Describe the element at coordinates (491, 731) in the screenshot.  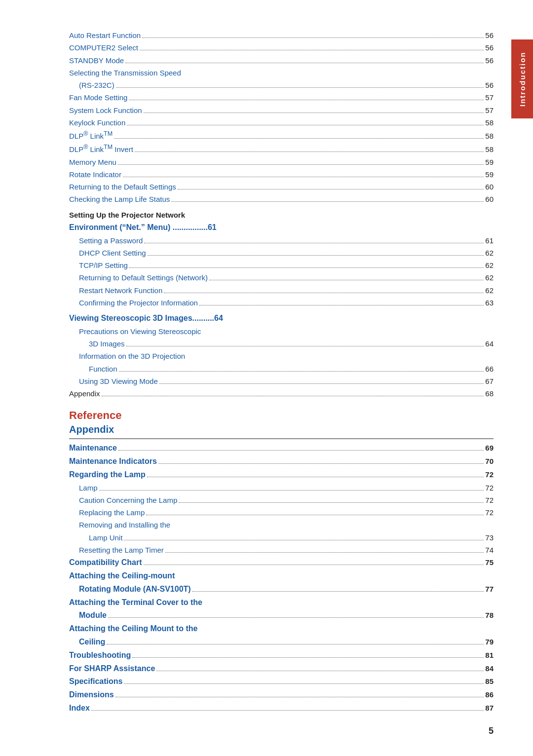
I see `page-number: 5` at that location.